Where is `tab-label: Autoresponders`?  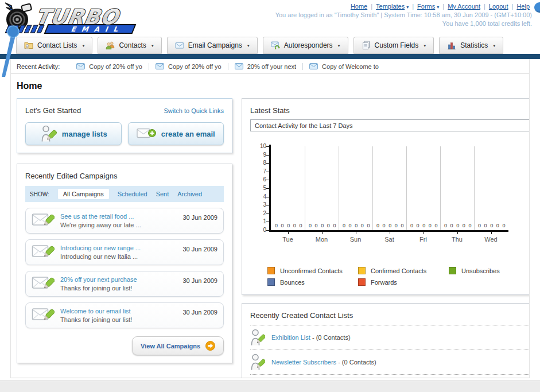
tab-label: Autoresponders is located at coordinates (309, 45).